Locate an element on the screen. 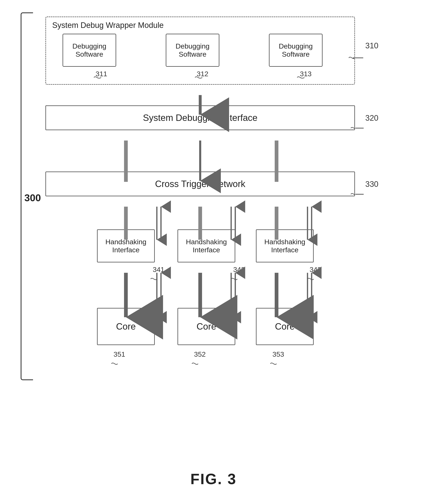 This screenshot has height=504, width=427. label-343: 343 is located at coordinates (315, 269).